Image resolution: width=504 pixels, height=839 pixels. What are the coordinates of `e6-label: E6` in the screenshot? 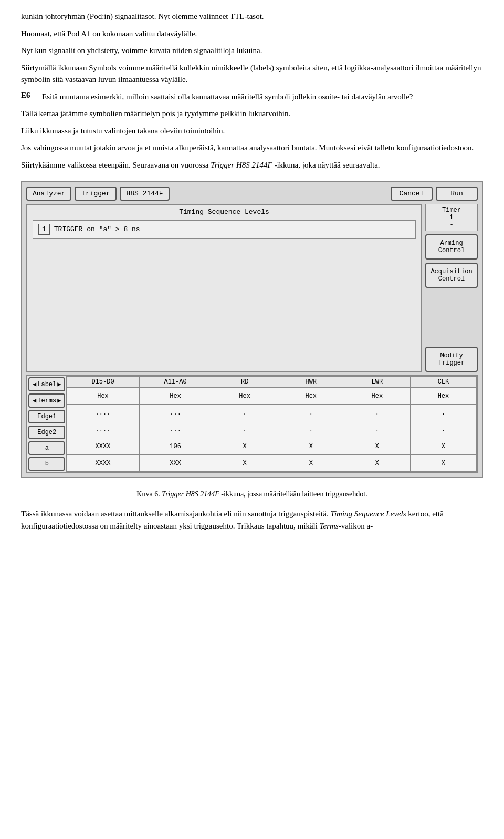 It's located at (32, 97).